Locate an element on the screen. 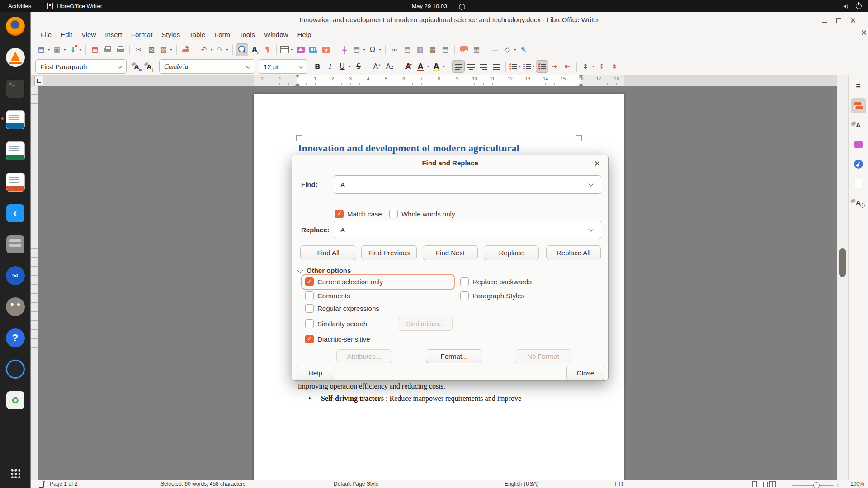 Image resolution: width=868 pixels, height=488 pixels. vertical-ruler is located at coordinates (34, 283).